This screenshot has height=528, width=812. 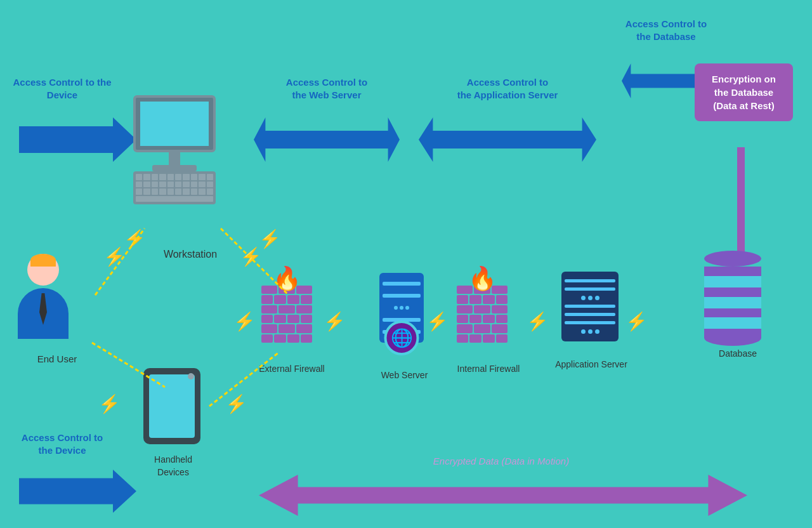 I want to click on person-head, so click(x=43, y=270).